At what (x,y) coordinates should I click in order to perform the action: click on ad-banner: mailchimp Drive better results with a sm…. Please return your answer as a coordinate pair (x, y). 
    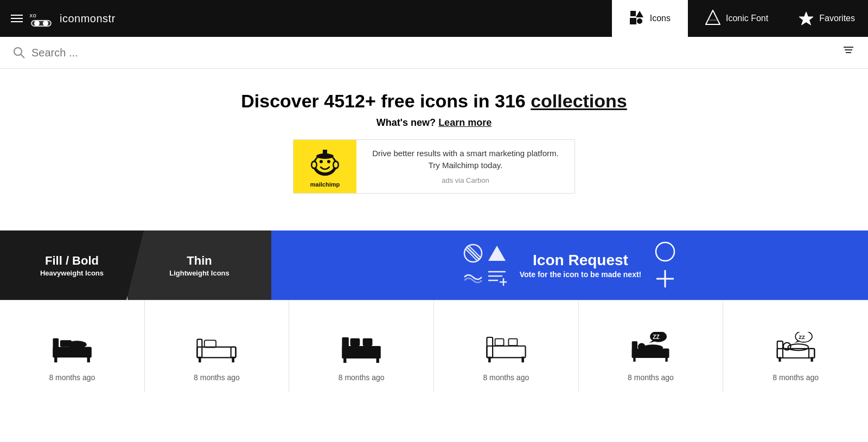
    Looking at the image, I should click on (434, 166).